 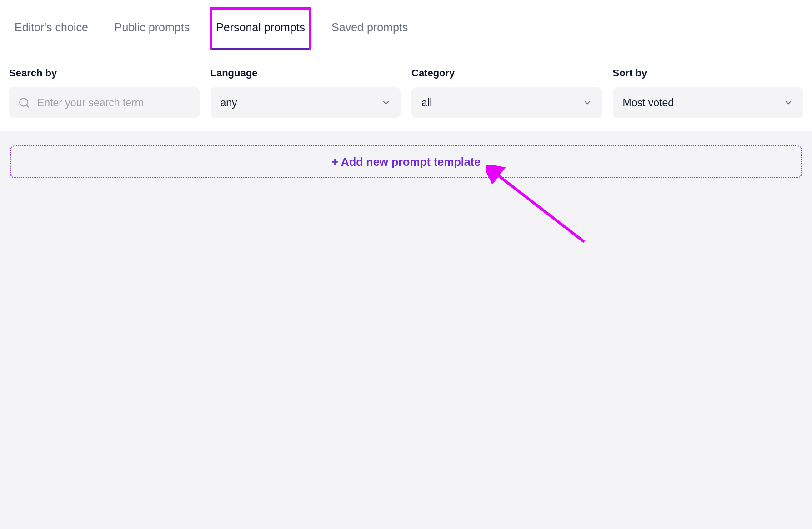 I want to click on tab-editors-choice: Editor's choice, so click(x=51, y=31).